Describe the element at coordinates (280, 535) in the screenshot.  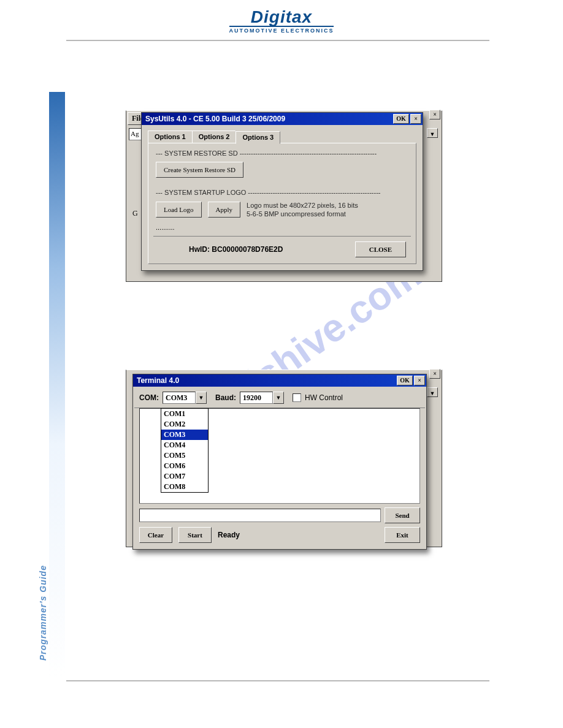
I see `bottom-row: Clear Start Ready Exit` at that location.